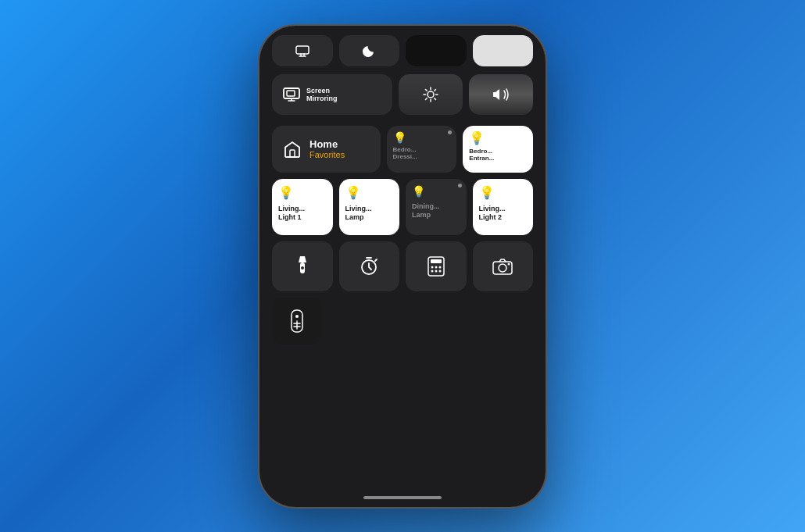 The width and height of the screenshot is (805, 532). I want to click on bulb-on-icon: 💡, so click(477, 138).